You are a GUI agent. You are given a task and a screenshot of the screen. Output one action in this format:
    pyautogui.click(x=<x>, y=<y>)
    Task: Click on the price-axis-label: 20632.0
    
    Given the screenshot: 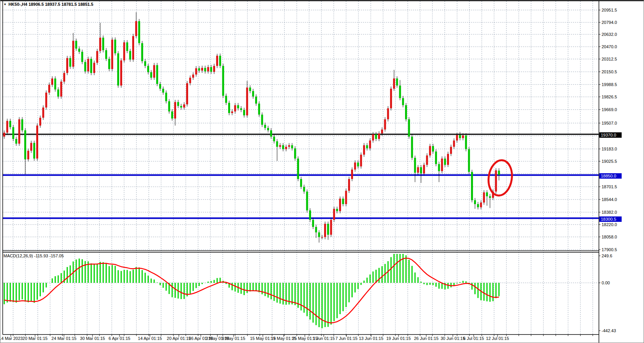 What is the action you would take?
    pyautogui.click(x=609, y=34)
    